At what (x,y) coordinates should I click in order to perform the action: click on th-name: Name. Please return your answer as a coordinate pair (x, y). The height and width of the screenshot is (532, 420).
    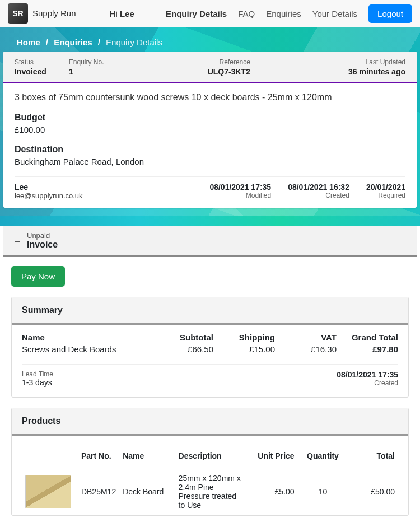
    Looking at the image, I should click on (147, 456).